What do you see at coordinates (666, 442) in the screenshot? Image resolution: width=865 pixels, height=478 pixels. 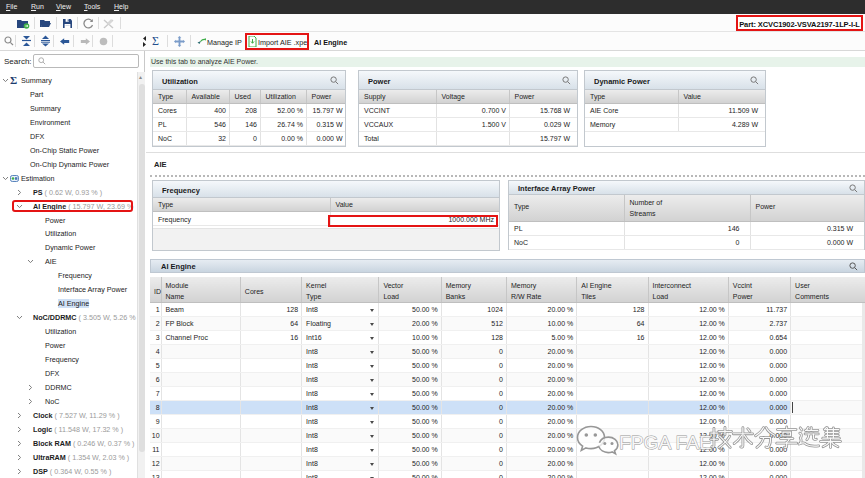 I see `svg-text: FPGA FAE` at bounding box center [666, 442].